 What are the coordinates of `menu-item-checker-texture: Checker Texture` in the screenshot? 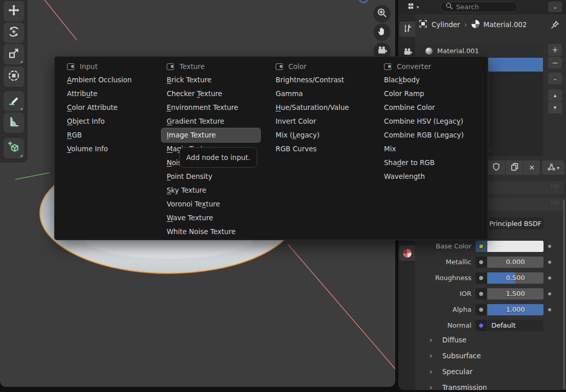 It's located at (211, 94).